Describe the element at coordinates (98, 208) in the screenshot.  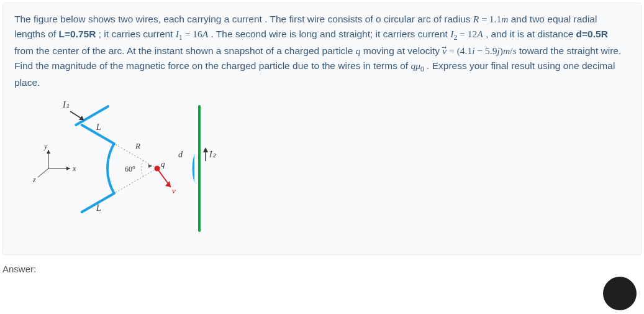
I see `L-bot-label: L` at that location.